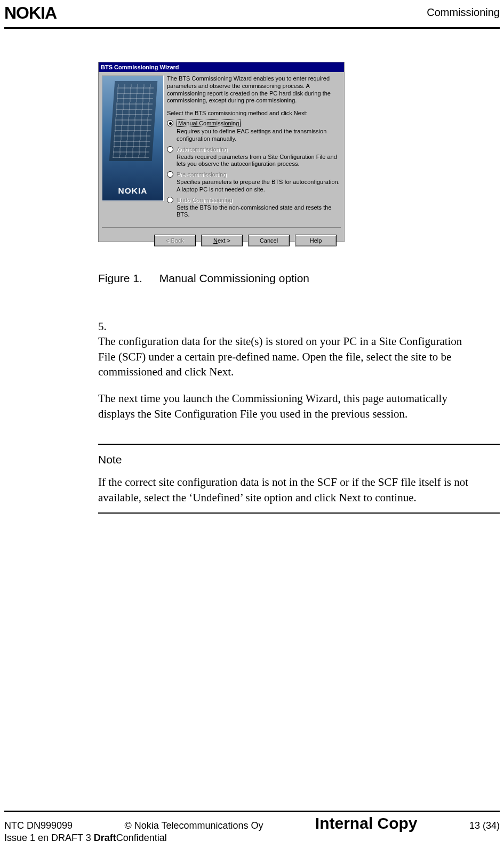 This screenshot has height=849, width=504. What do you see at coordinates (254, 148) in the screenshot?
I see `dialog-right-pane: The BTS Commissioning Wizard enables you…` at bounding box center [254, 148].